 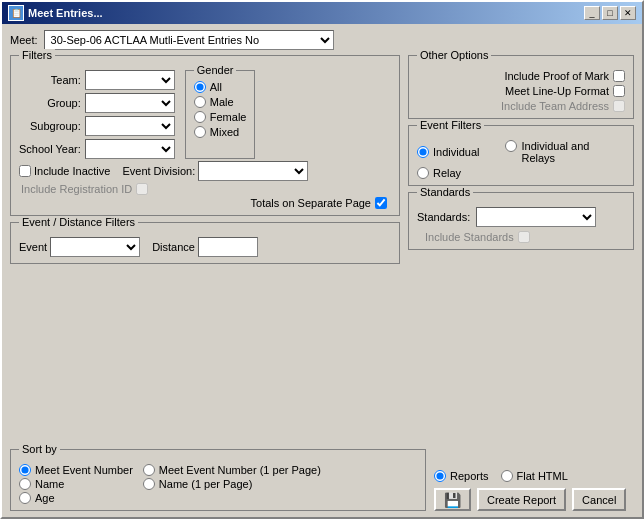 What do you see at coordinates (253, 171) in the screenshot?
I see `event-division-select` at bounding box center [253, 171].